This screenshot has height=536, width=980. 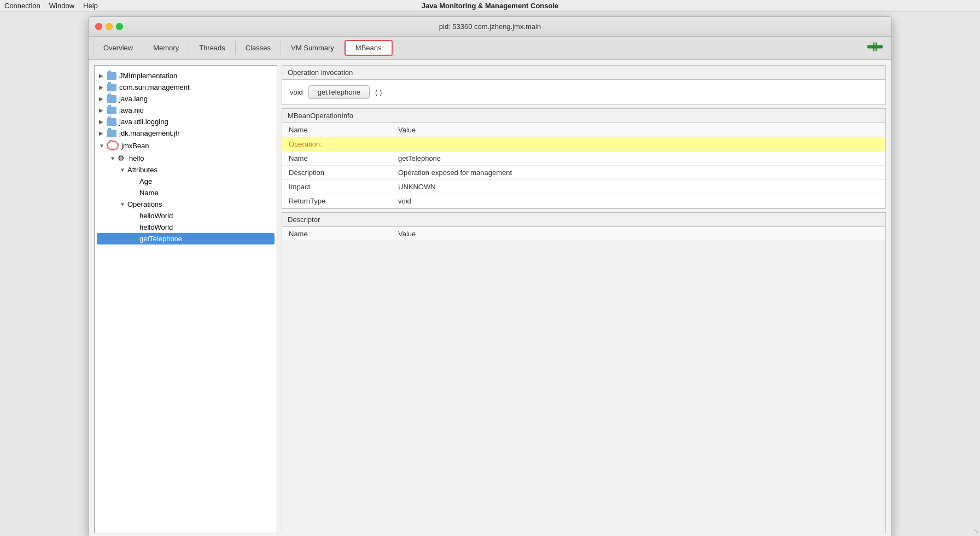 What do you see at coordinates (112, 76) in the screenshot?
I see `folder-icon-jmimplementation` at bounding box center [112, 76].